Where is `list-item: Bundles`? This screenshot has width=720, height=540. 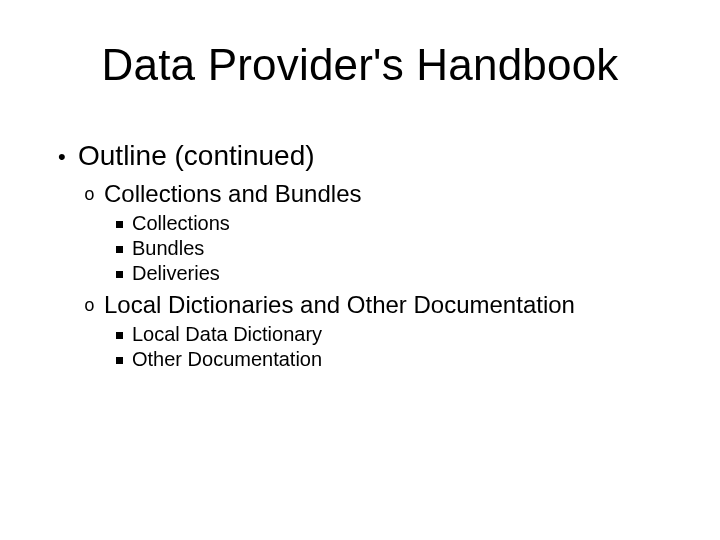
list-item: Bundles is located at coordinates (401, 248).